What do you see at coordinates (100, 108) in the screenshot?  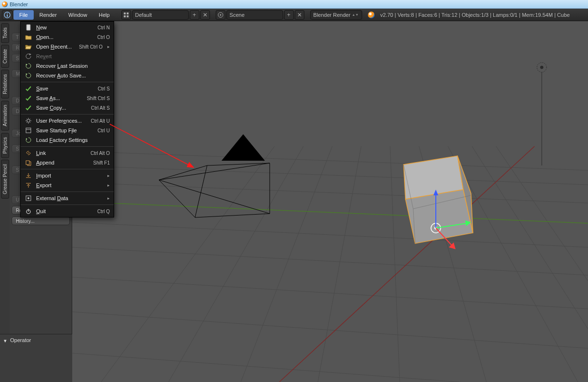 I see `menu-item-shortcut: Ctrl Alt S` at bounding box center [100, 108].